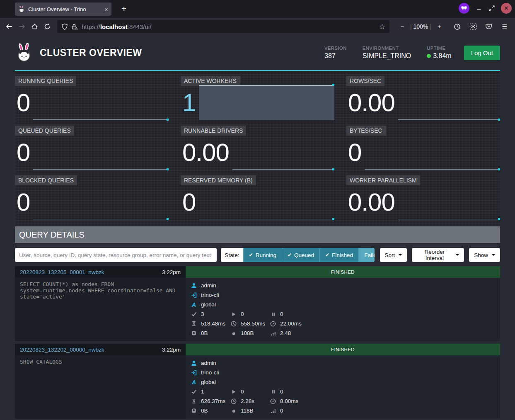 The image size is (515, 420). I want to click on url-bar: https://localhost:8443/ui/ ☆, so click(223, 27).